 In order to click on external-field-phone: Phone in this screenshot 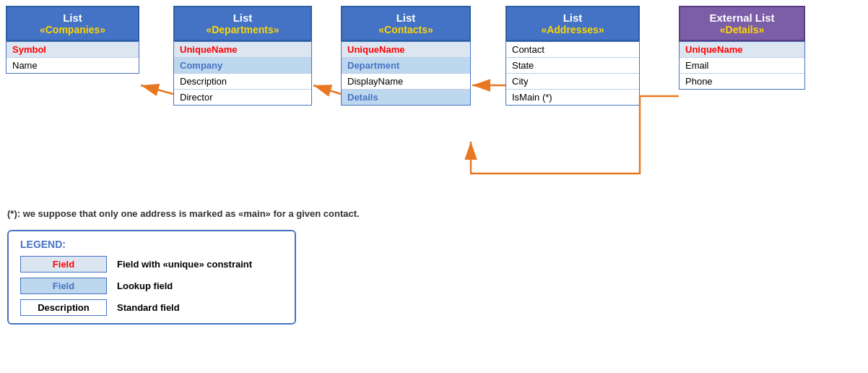, I will do `click(742, 81)`.